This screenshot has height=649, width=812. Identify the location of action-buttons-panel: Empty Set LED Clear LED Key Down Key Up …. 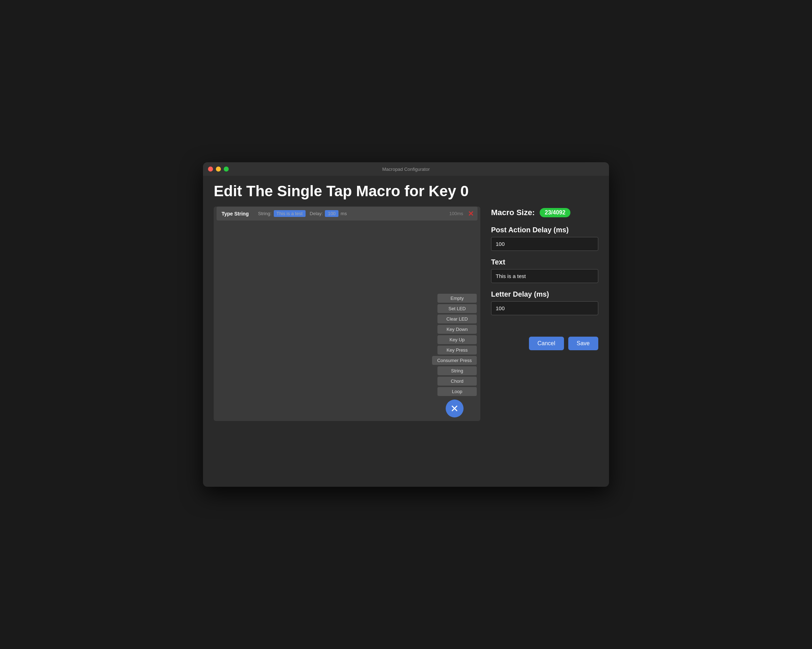
(454, 356).